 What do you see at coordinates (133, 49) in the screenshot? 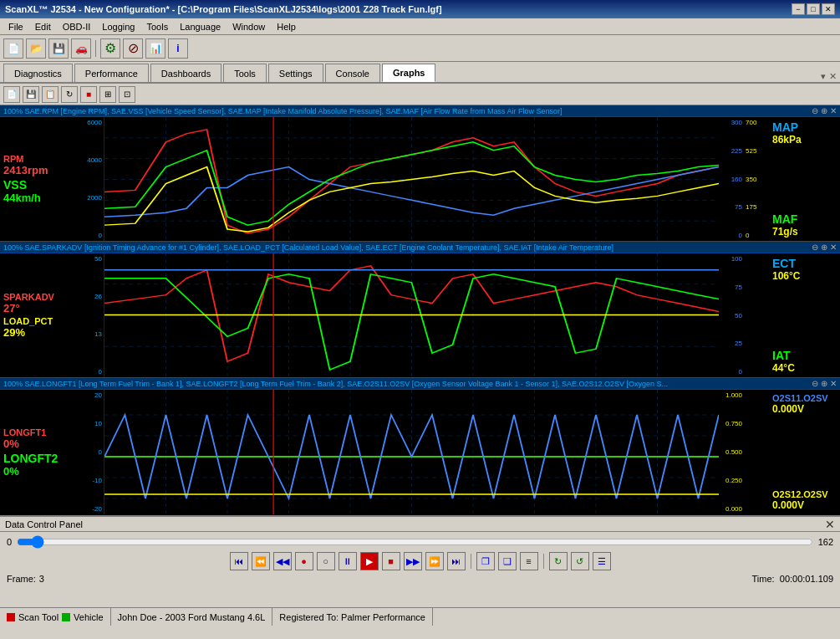
I see `disconnect-button: ⊘` at bounding box center [133, 49].